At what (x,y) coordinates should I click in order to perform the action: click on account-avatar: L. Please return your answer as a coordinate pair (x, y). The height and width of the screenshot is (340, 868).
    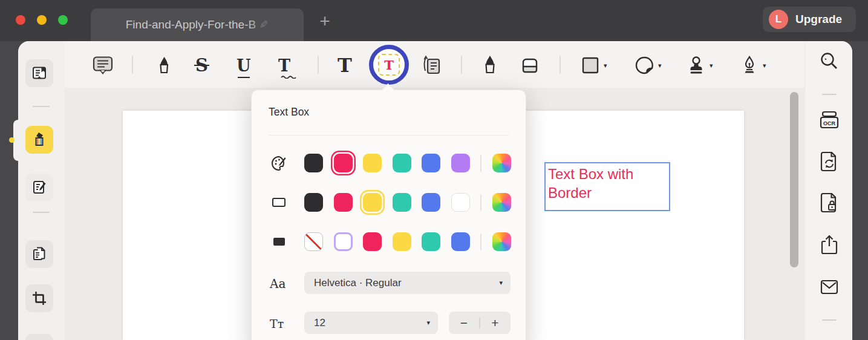
    Looking at the image, I should click on (778, 19).